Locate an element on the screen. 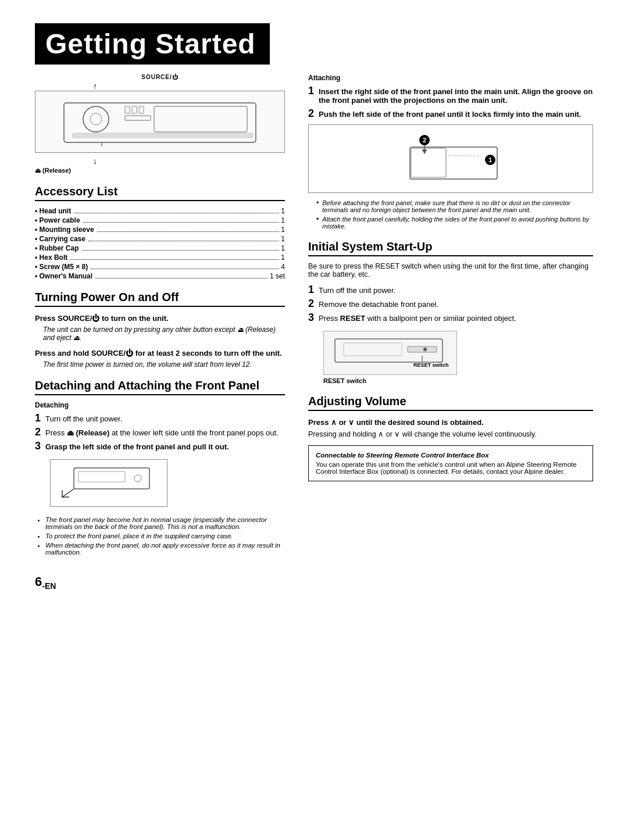 This screenshot has height=840, width=628. list-item: • Head unit1 is located at coordinates (160, 211).